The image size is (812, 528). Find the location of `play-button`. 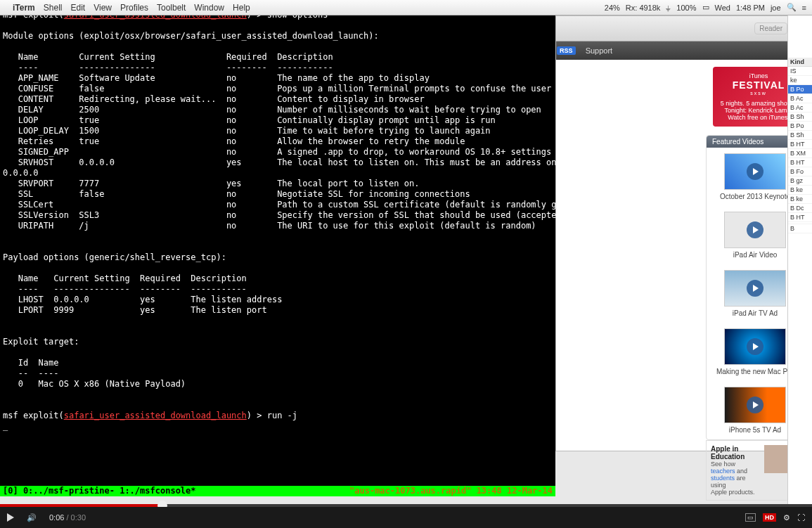

play-button is located at coordinates (11, 517).